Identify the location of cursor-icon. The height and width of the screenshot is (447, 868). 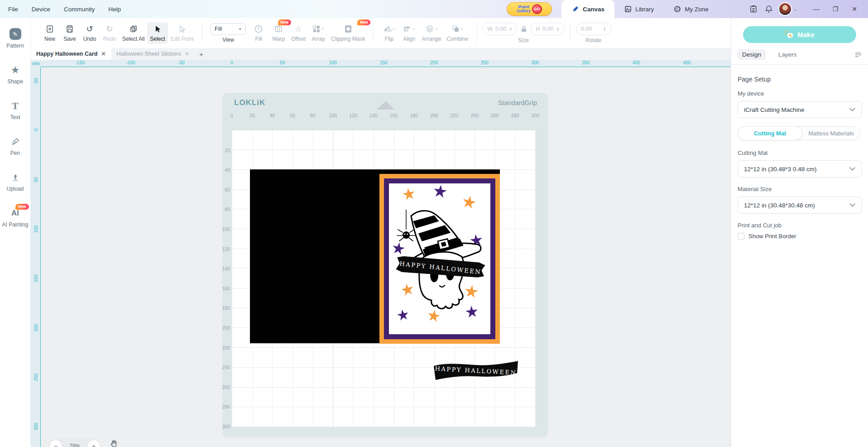
(158, 29).